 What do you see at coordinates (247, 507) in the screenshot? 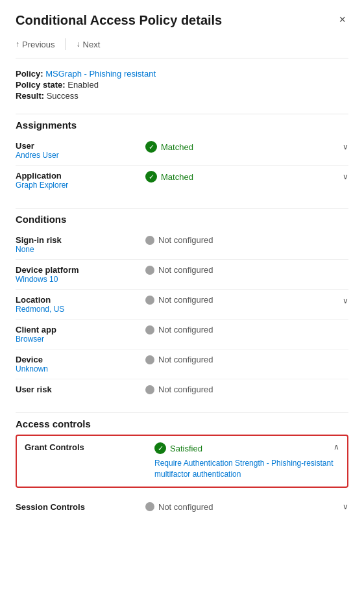
I see `session-right: Not configured` at bounding box center [247, 507].